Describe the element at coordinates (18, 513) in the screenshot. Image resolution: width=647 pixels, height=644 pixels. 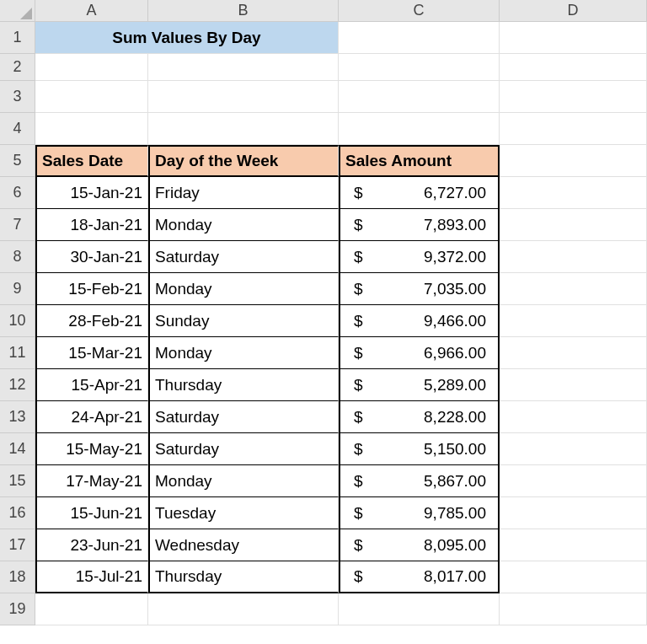
I see `row-header-16: 16` at that location.